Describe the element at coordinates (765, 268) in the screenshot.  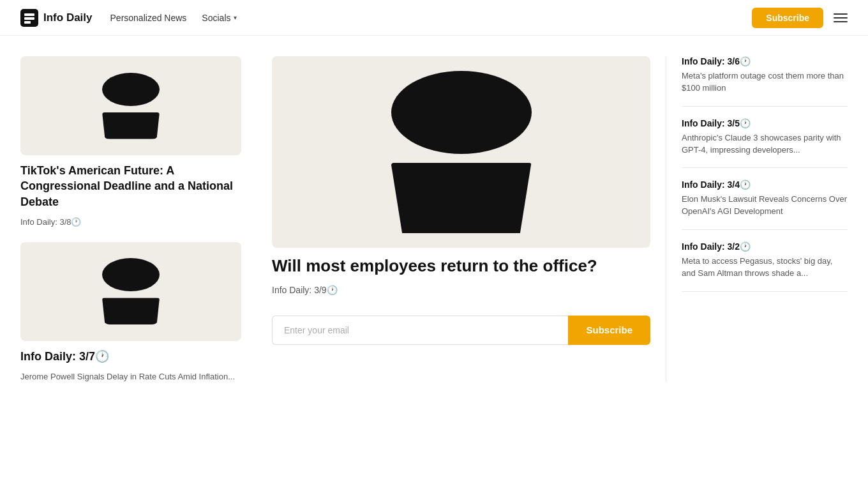
I see `sidebar-item-32-desc: Meta to access Pegasus, stocks' big day,…` at that location.